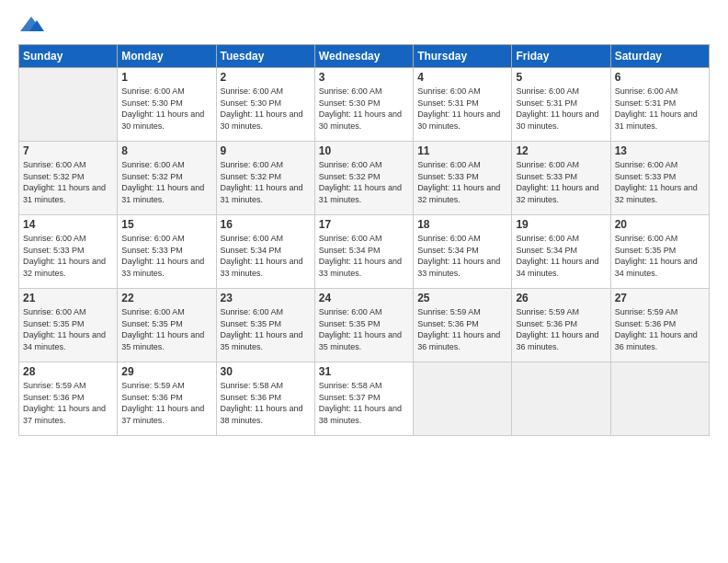 The image size is (728, 563). Describe the element at coordinates (266, 372) in the screenshot. I see `day-number: 30` at that location.